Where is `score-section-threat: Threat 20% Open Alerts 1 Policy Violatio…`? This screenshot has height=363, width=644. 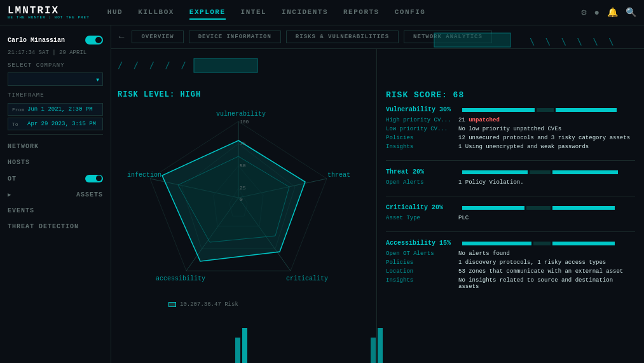
score-section-threat: Threat 20% Open Alerts 1 Policy Violatio… is located at coordinates (510, 182).